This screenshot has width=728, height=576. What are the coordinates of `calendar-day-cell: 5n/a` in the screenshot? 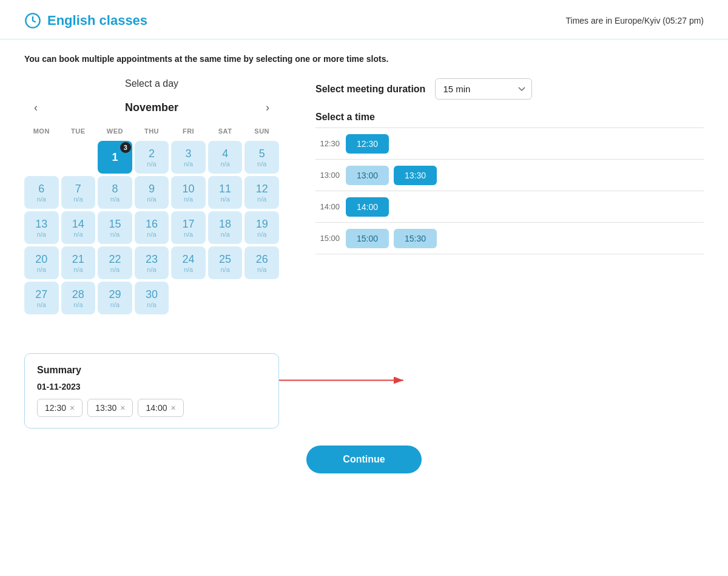 It's located at (262, 157).